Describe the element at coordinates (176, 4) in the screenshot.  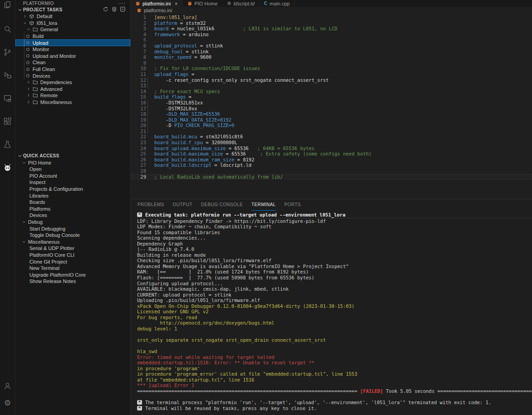
I see `close-icon: ×` at that location.